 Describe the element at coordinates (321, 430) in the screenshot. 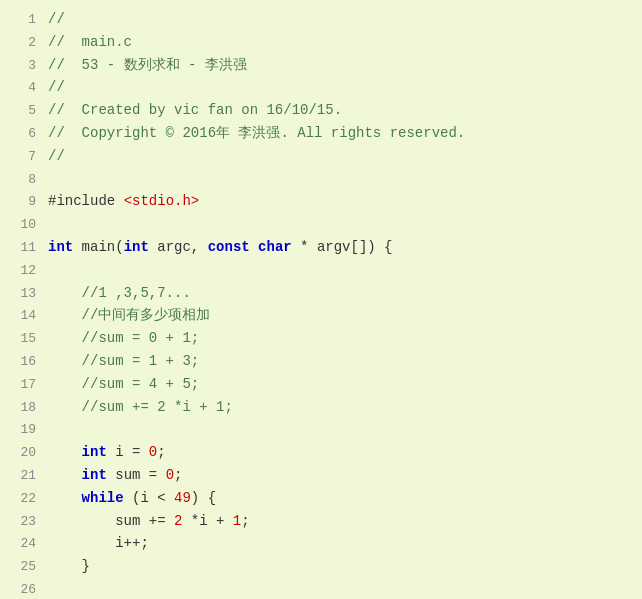

I see `code-line: 19` at that location.